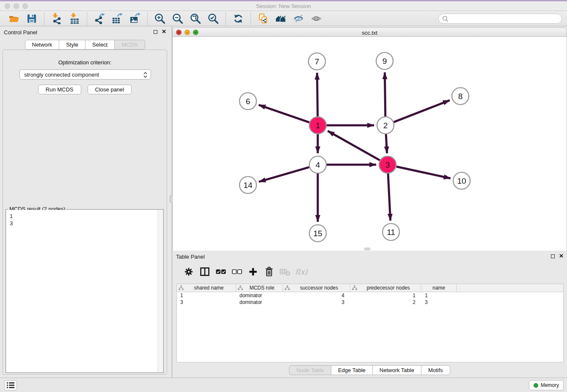  Describe the element at coordinates (284, 6) in the screenshot. I see `main-titlebar: Session: New Session` at that location.